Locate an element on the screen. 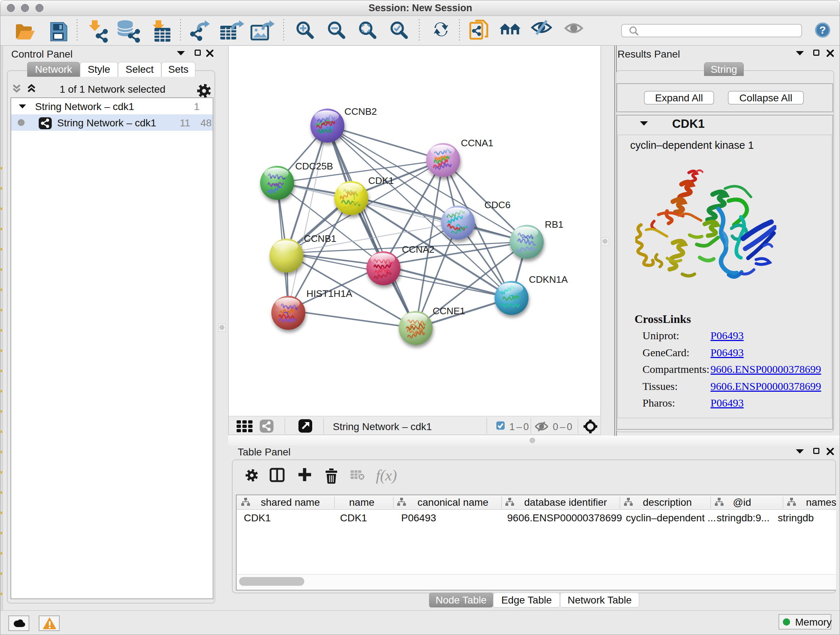 The height and width of the screenshot is (635, 840). svg-text: f(x) is located at coordinates (387, 476).